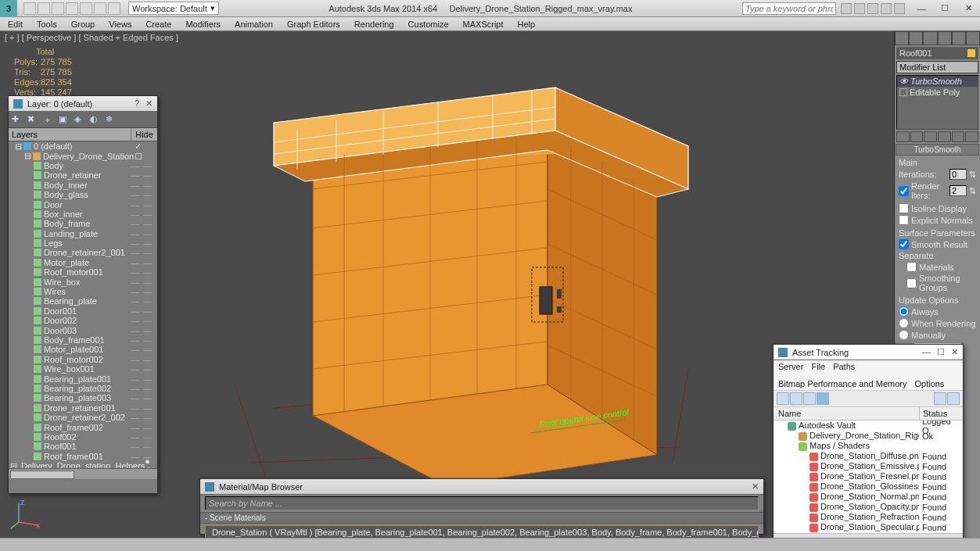 This screenshot has width=980, height=551. I want to click on asset-row: Drone_Station_Specular.pngFound, so click(868, 527).